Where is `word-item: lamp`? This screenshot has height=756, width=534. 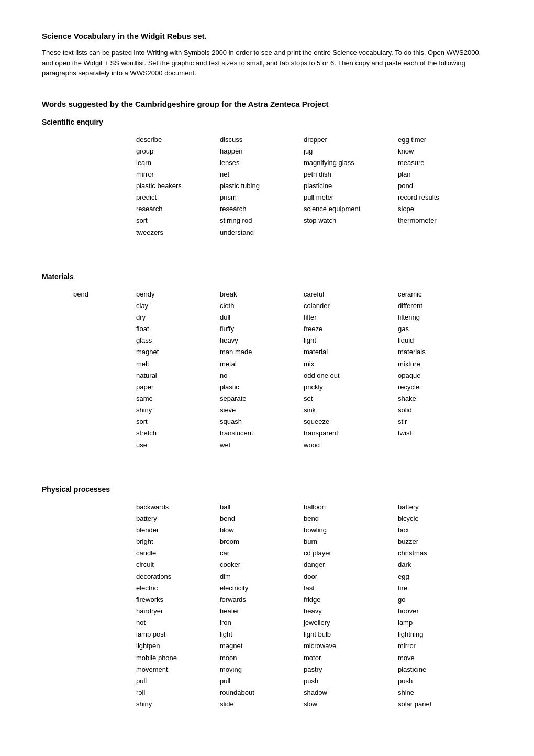
word-item: lamp is located at coordinates (440, 623).